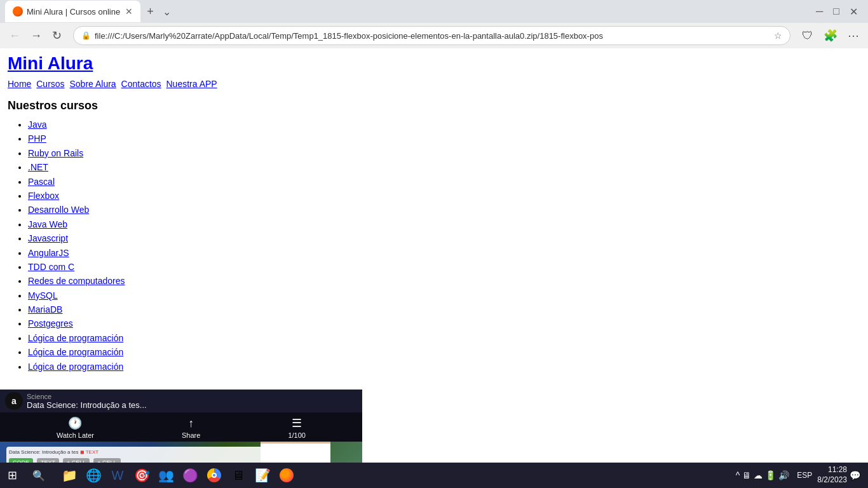 This screenshot has width=868, height=488. I want to click on taskbar-firefox, so click(287, 475).